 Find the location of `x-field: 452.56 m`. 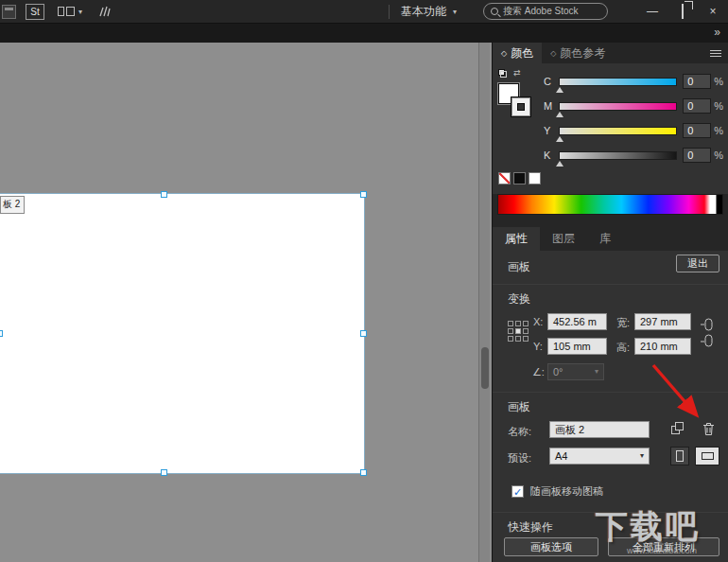

x-field: 452.56 m is located at coordinates (577, 322).